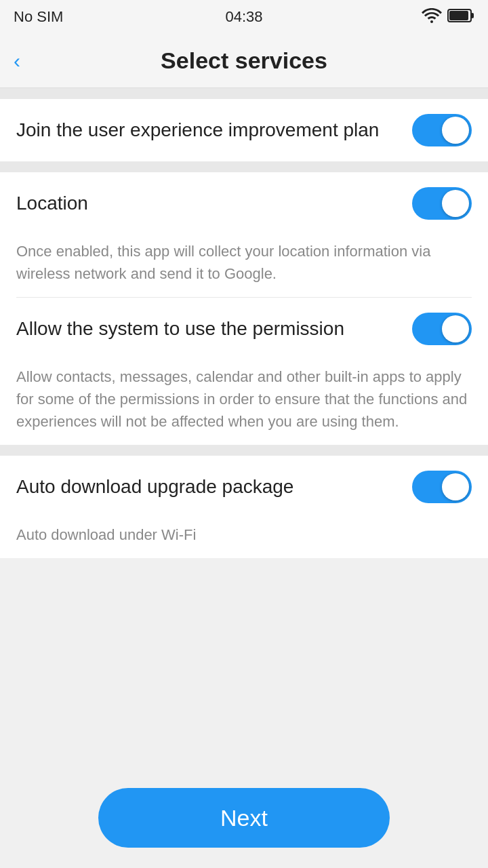  What do you see at coordinates (455, 487) in the screenshot?
I see `toggle-knob-download` at bounding box center [455, 487].